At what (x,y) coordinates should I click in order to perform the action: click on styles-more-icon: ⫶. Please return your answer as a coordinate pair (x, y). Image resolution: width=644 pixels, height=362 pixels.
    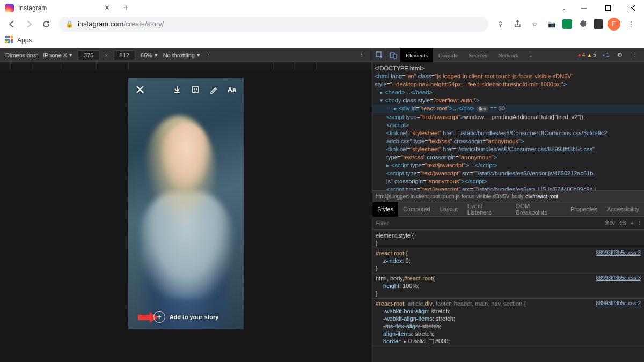
    Looking at the image, I should click on (640, 223).